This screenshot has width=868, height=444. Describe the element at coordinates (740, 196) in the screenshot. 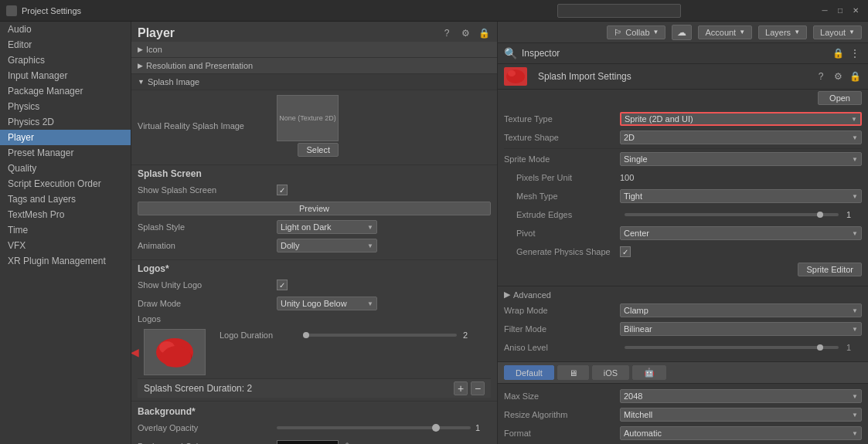

I see `mesh-type-dropdown: Tight ▼` at that location.